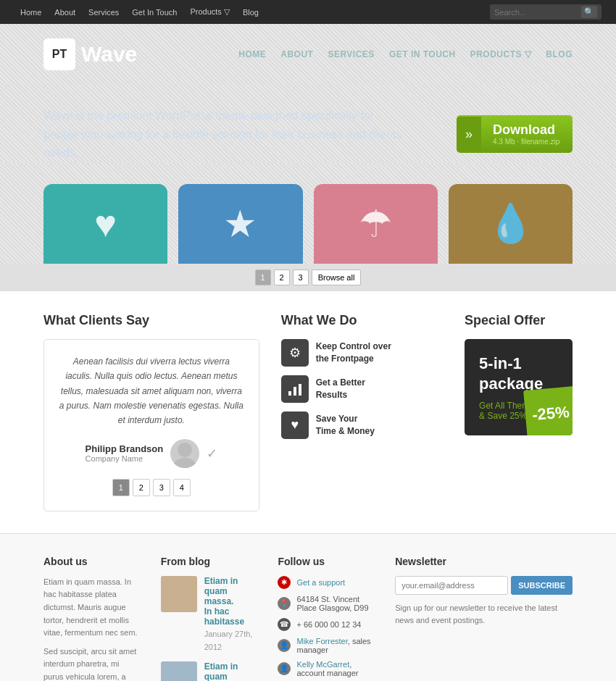  Describe the element at coordinates (91, 664) in the screenshot. I see `about-text-2: Sed suscipit, arcu sit amet interdum pha…` at that location.